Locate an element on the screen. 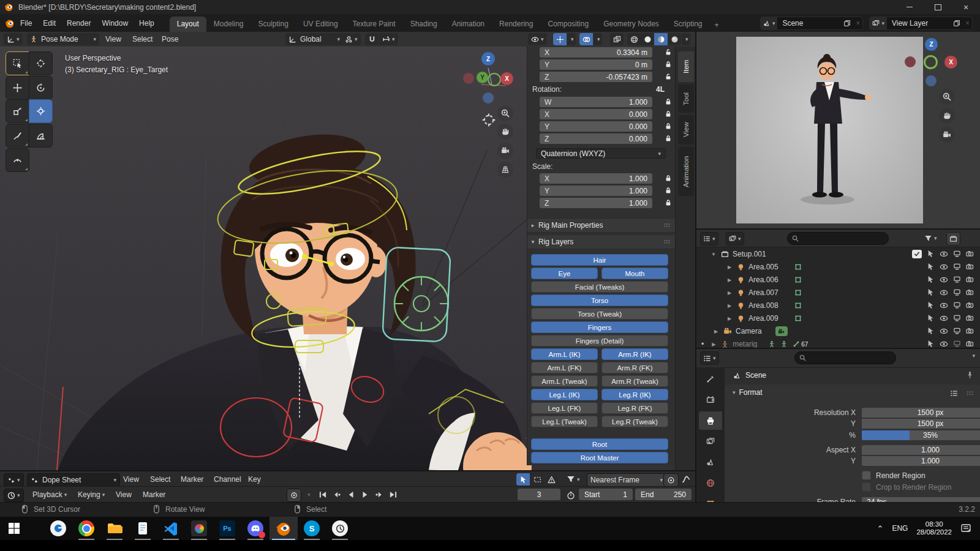 Image resolution: width=980 pixels, height=551 pixels. xray-toggle is located at coordinates (617, 39).